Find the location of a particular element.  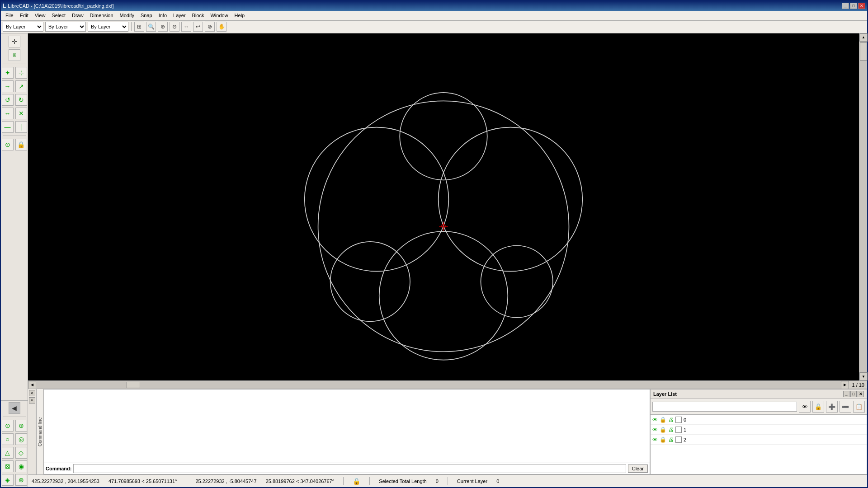

h-scroll-thumb is located at coordinates (133, 385).